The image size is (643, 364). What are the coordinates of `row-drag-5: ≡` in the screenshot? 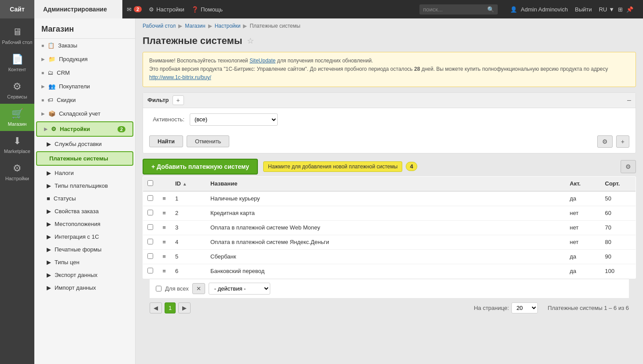 It's located at (164, 257).